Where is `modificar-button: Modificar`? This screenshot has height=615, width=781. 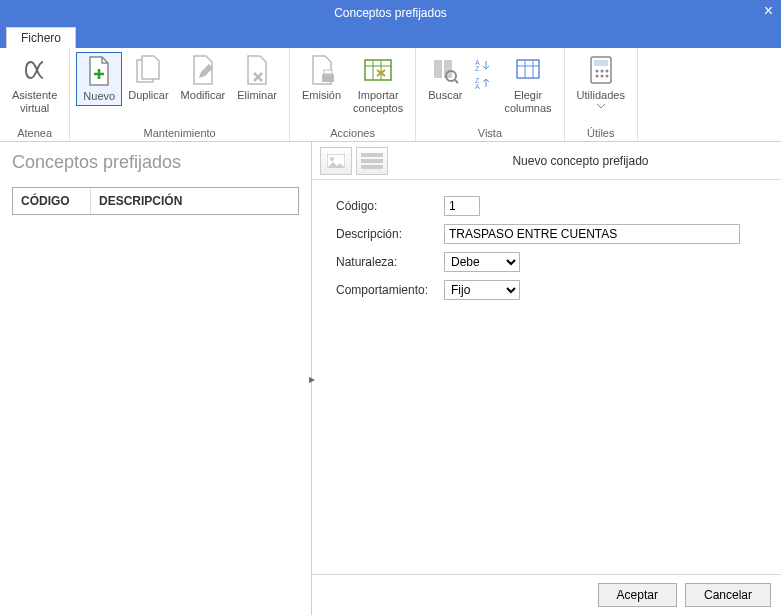 modificar-button: Modificar is located at coordinates (204, 78).